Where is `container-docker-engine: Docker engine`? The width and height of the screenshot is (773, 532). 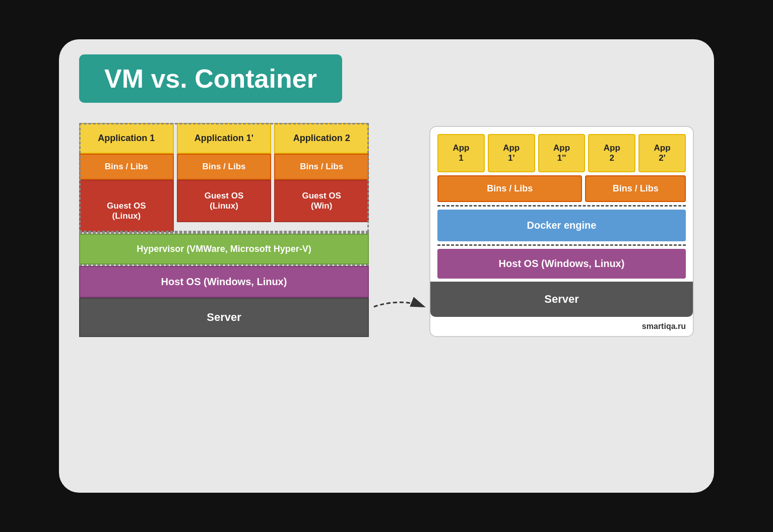 container-docker-engine: Docker engine is located at coordinates (561, 226).